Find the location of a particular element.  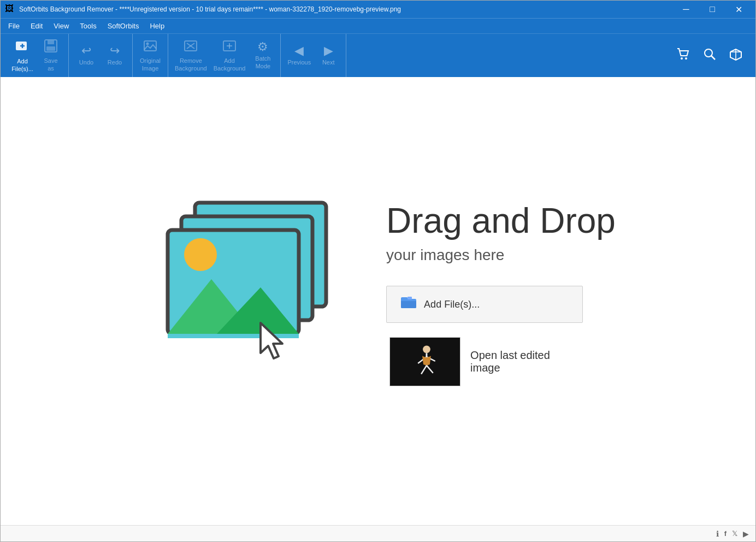

add-background-icon is located at coordinates (229, 47).